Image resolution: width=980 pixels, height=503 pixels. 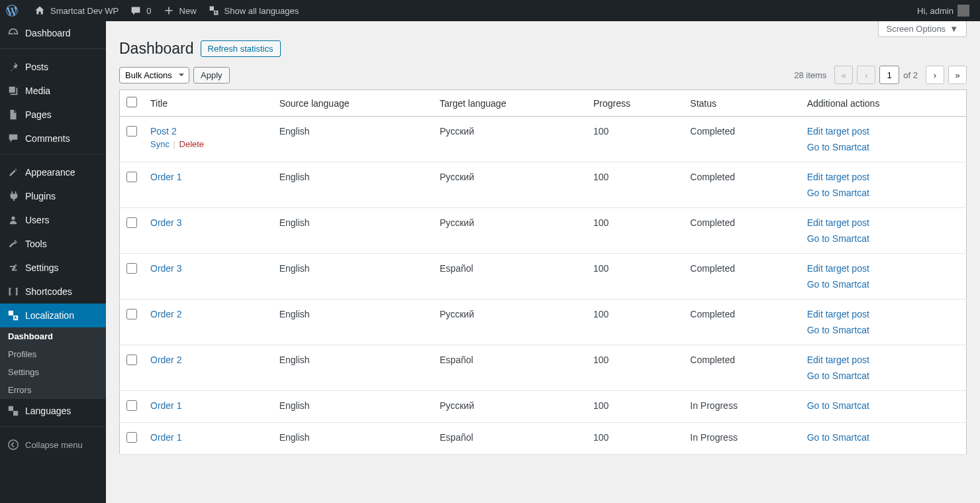 I want to click on screen-options-button: Screen Options ▼, so click(x=922, y=29).